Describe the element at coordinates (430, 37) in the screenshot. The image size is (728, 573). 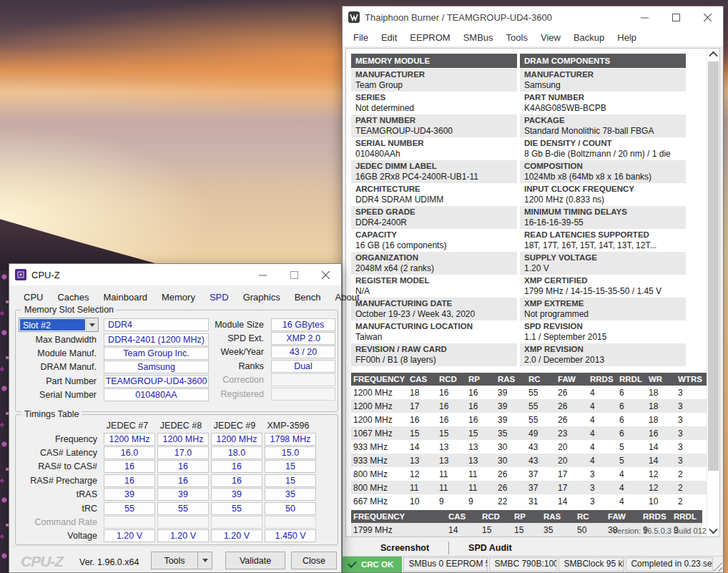
I see `menu-eeprom: EEPROM` at that location.